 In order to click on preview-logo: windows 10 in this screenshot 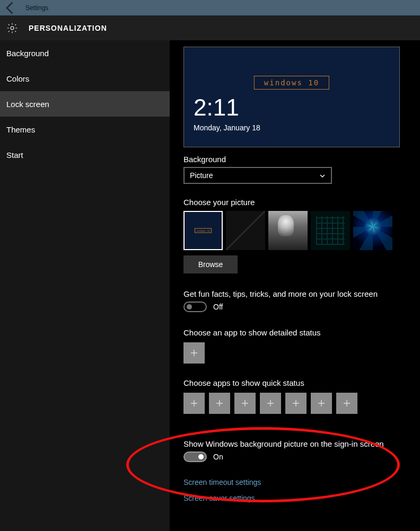, I will do `click(292, 83)`.